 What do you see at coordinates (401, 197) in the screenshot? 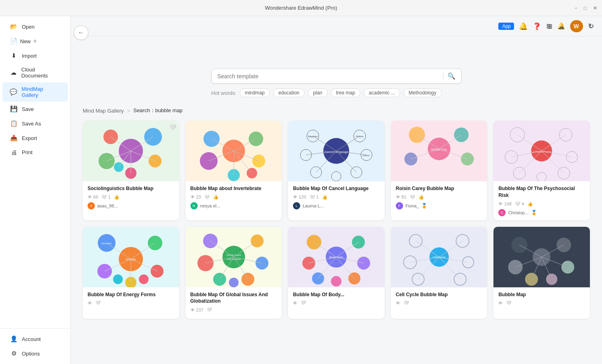
I see `view-icon: 👁 91` at bounding box center [401, 197].